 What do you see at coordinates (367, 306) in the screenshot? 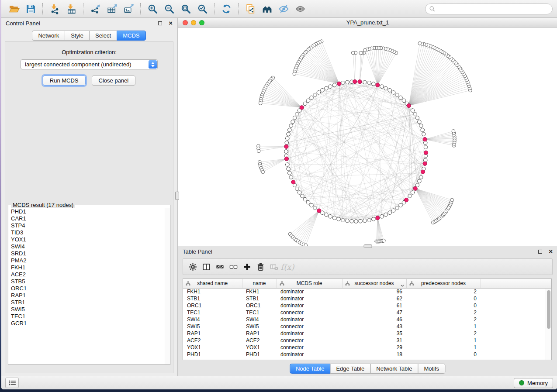
I see `table-row: ORC1ORC1dominator610` at bounding box center [367, 306].